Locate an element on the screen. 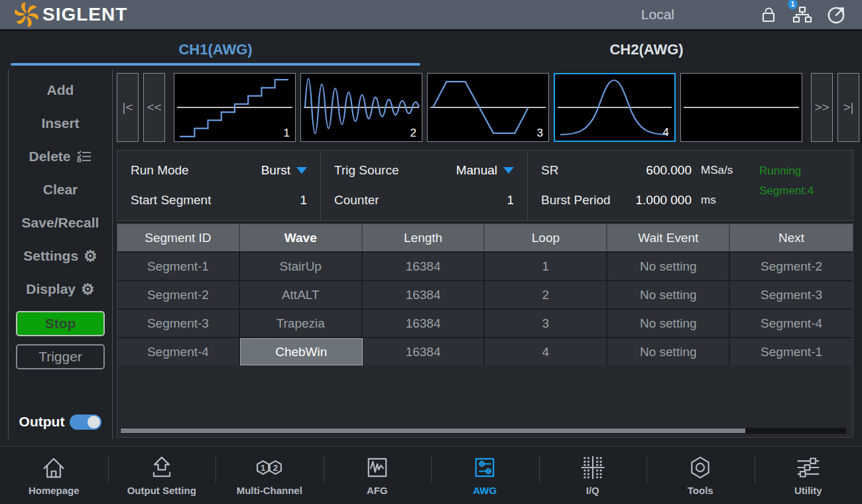 This screenshot has height=504, width=862. nav-item-awg: AWG is located at coordinates (485, 475).